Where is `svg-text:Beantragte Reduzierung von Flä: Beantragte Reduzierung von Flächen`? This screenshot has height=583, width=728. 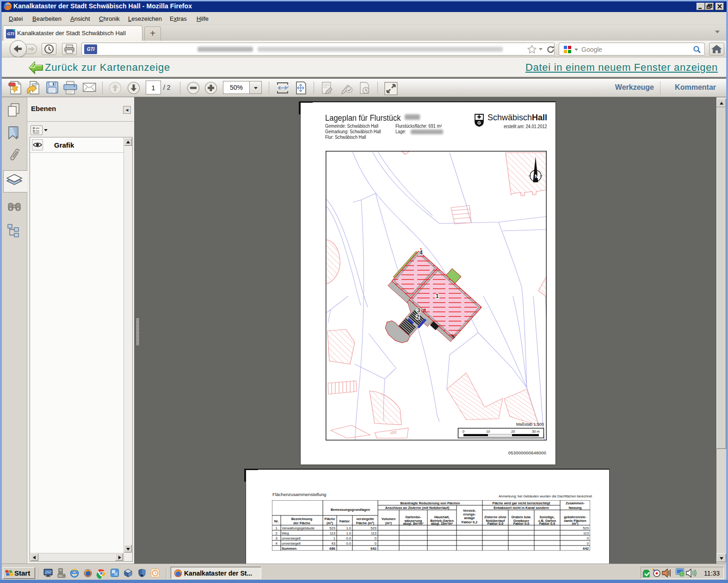 svg-text:Beantragte Reduzierung von Flä: Beantragte Reduzierung von Flächen is located at coordinates (430, 503).